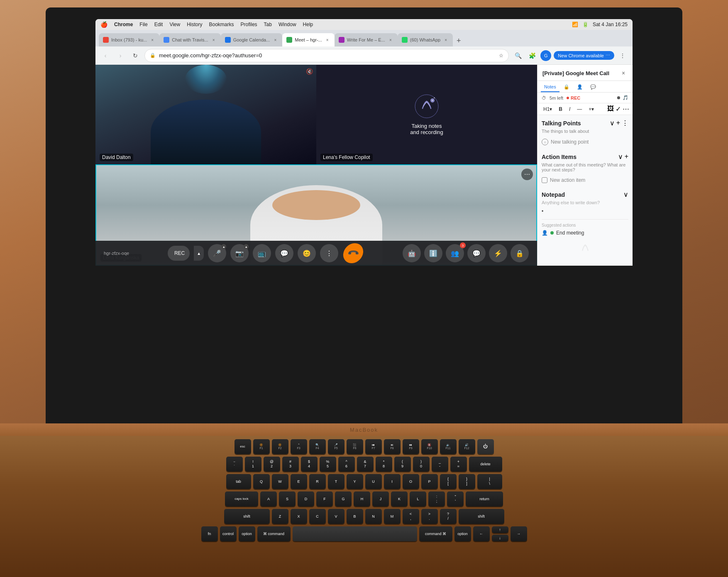 Image resolution: width=728 pixels, height=577 pixels. I want to click on key-f6: ⬛F6, so click(355, 447).